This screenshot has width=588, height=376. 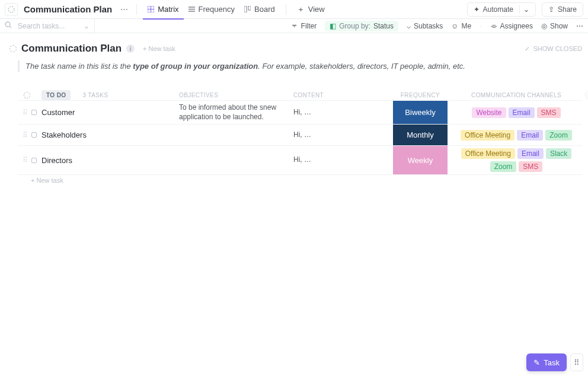 What do you see at coordinates (567, 9) in the screenshot?
I see `share-label: Share` at bounding box center [567, 9].